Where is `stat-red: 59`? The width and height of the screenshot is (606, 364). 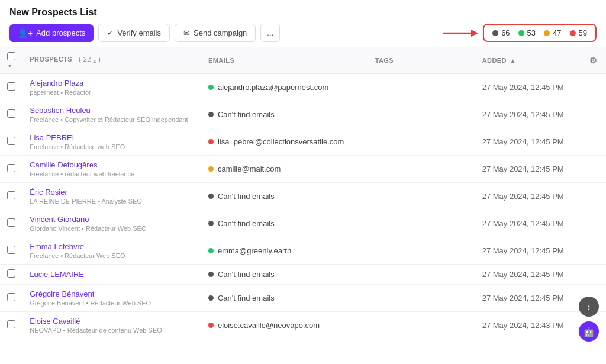
stat-red: 59 is located at coordinates (579, 33).